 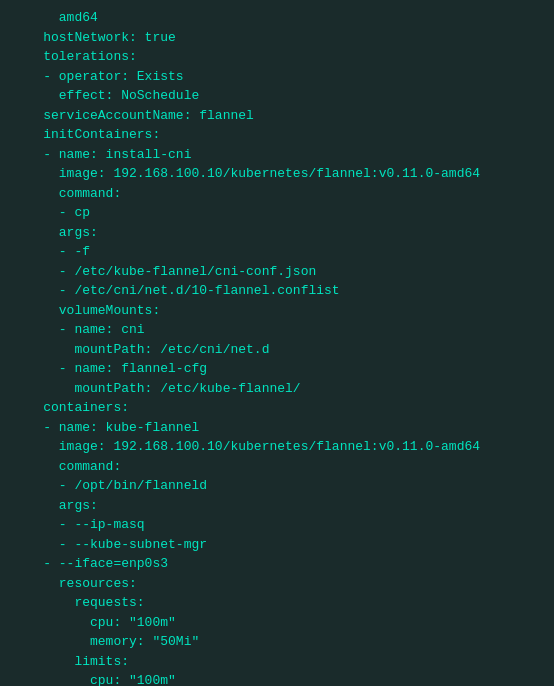 I want to click on code-line: amd64, so click(x=277, y=18).